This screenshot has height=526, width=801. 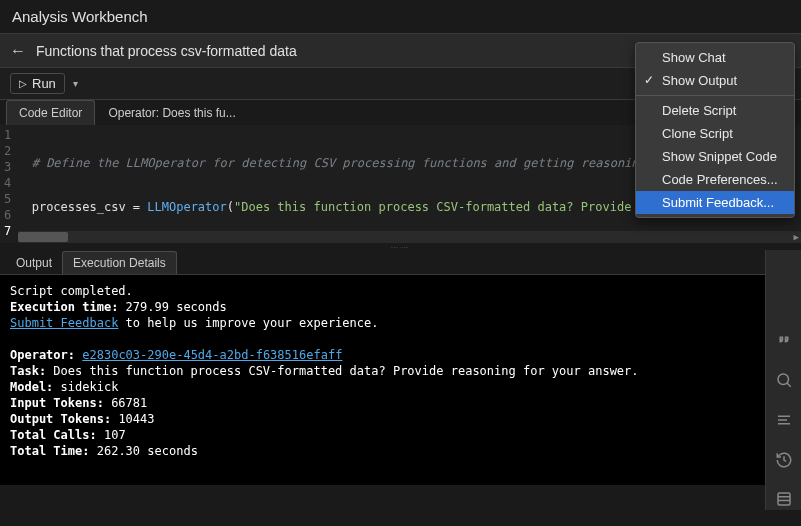 I want to click on menu-show-output: Show Output, so click(x=715, y=80).